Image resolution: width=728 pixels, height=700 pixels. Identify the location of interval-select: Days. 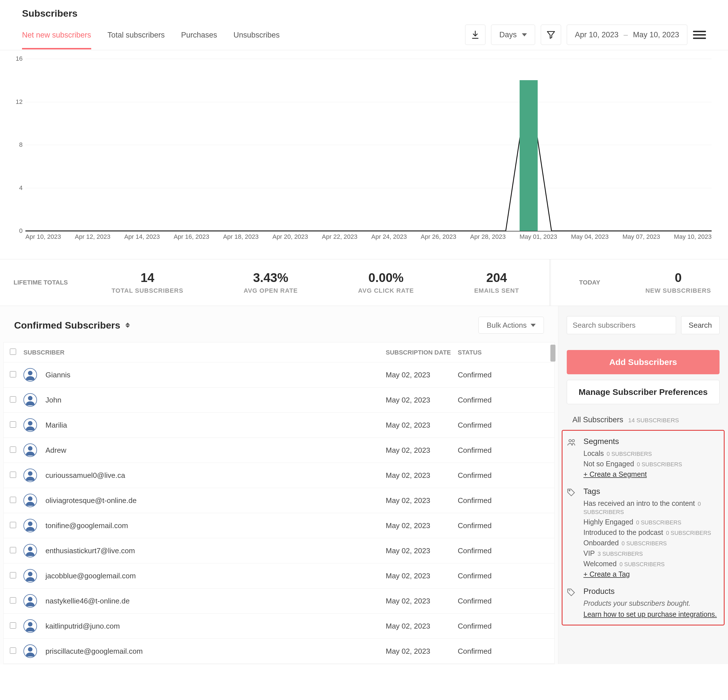
(513, 35).